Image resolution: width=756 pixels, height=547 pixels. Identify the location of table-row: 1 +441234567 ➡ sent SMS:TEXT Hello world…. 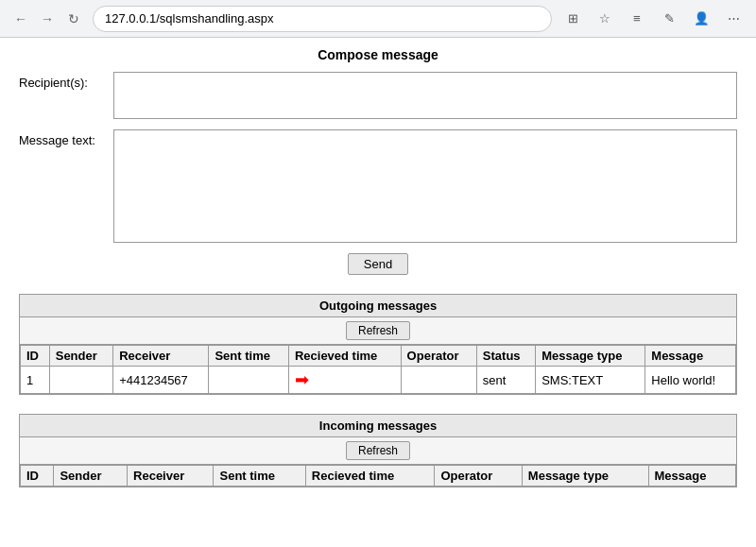
(378, 380).